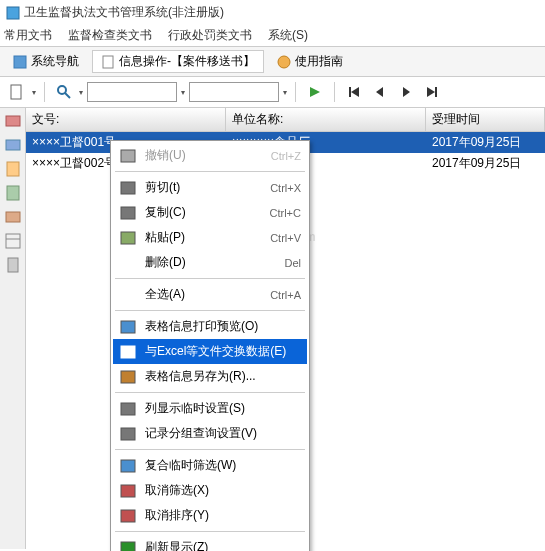 This screenshot has height=551, width=545. What do you see at coordinates (210, 543) in the screenshot?
I see `menu-item: 刷新显示(Z)` at bounding box center [210, 543].